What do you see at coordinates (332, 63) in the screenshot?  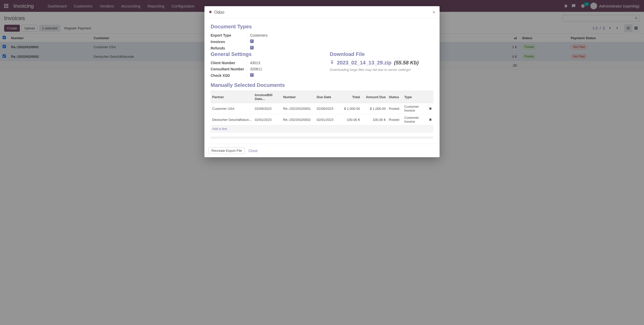 I see `download-icon` at bounding box center [332, 63].